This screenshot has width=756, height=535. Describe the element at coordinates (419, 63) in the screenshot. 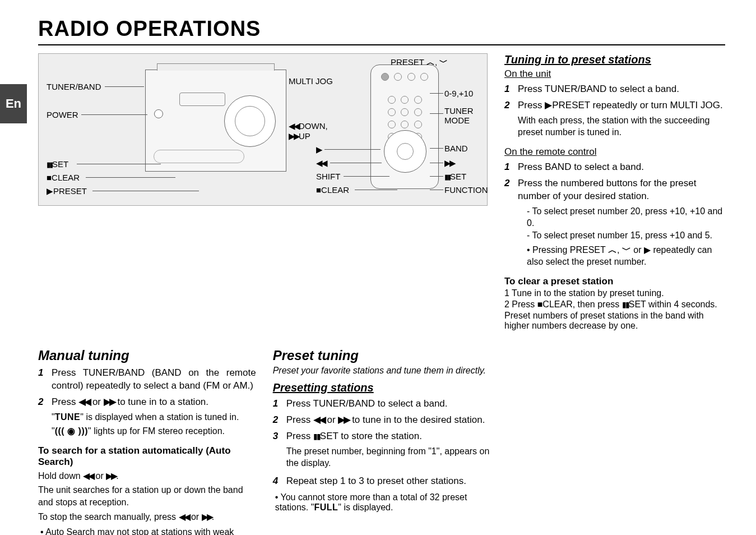

I see `label-preset-arrows: PRESET ,` at that location.